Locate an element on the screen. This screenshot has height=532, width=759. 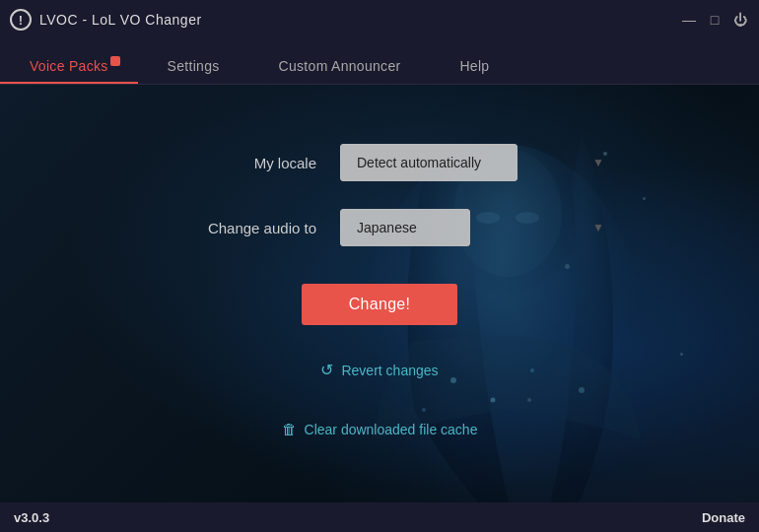
audio-select: Japanese English (US) English (UK) Frenc… is located at coordinates (405, 228).